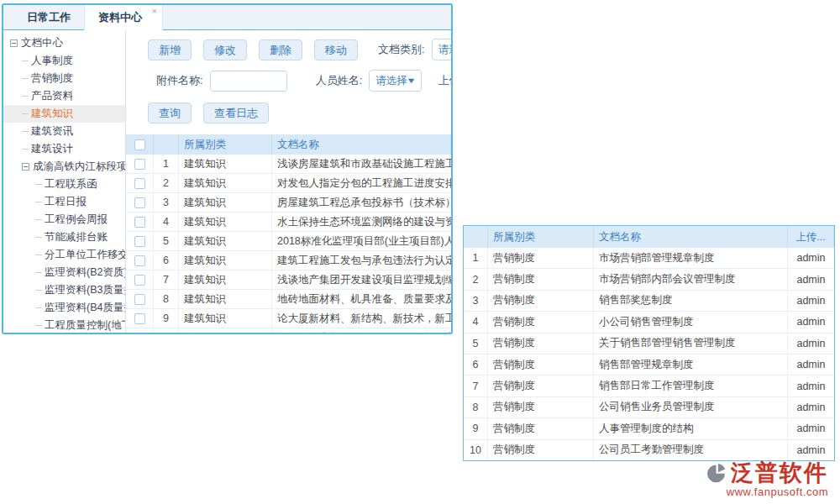 The width and height of the screenshot is (840, 504). What do you see at coordinates (64, 255) in the screenshot?
I see `tree-item-node: 分工单位工作移交` at bounding box center [64, 255].